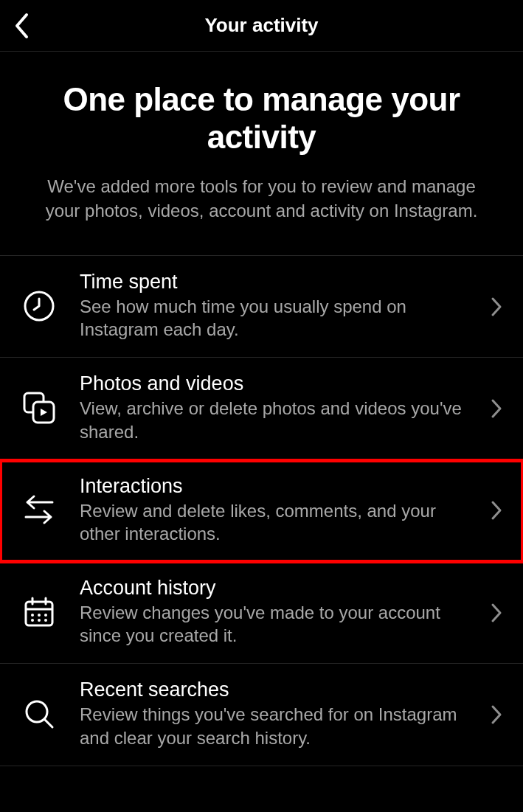 The height and width of the screenshot is (812, 523). Describe the element at coordinates (291, 407) in the screenshot. I see `row-text: Photos and videos View, archive or delet…` at that location.